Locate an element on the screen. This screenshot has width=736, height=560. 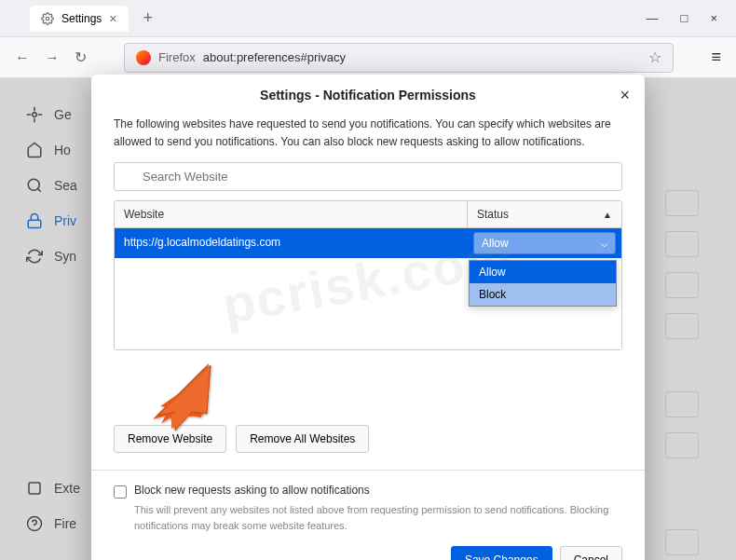
firefox-icon is located at coordinates (143, 58).